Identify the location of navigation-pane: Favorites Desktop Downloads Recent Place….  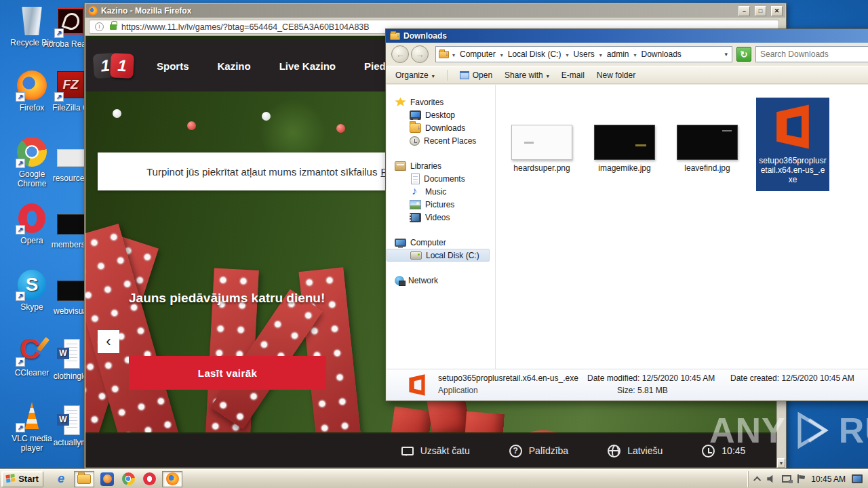
(441, 226).